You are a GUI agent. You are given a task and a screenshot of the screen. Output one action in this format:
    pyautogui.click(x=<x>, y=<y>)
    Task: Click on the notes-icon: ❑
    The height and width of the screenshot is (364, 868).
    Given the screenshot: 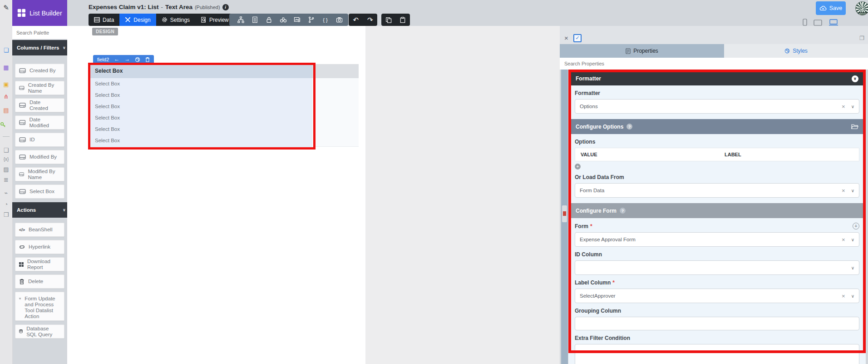 What is the action you would take?
    pyautogui.click(x=6, y=150)
    